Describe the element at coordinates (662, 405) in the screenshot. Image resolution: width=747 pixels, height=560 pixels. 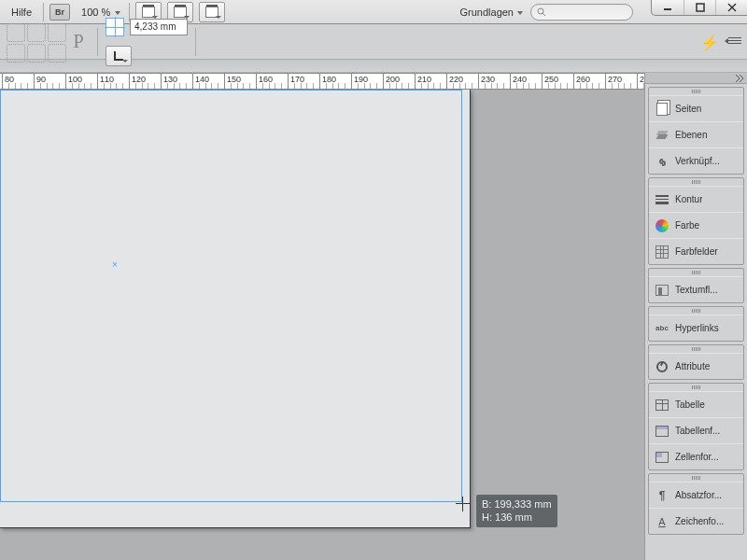
I see `table-icon` at that location.